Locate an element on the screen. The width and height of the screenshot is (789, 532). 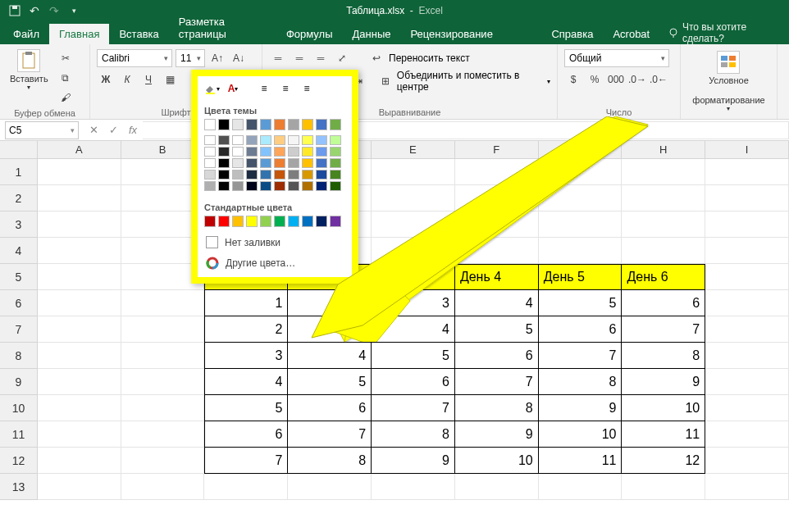
number-format-combo: Общий is located at coordinates (617, 58).